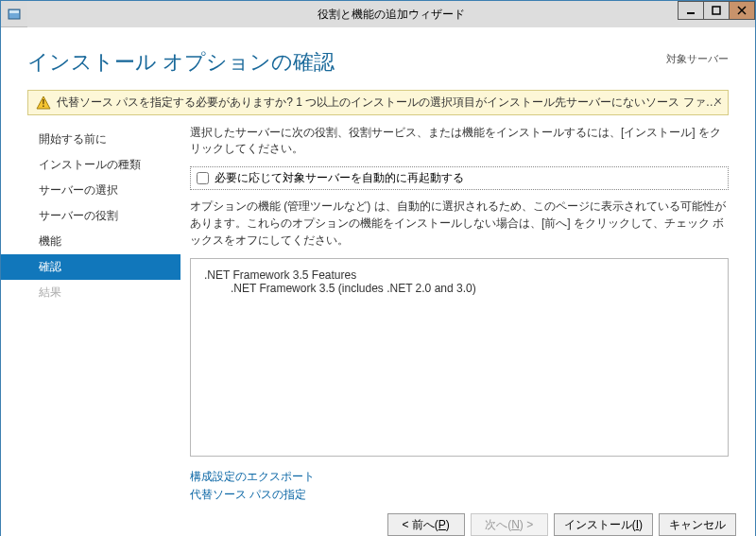 This screenshot has width=756, height=536. What do you see at coordinates (391, 14) in the screenshot?
I see `window-title: 役割と機能の追加ウィザード` at bounding box center [391, 14].